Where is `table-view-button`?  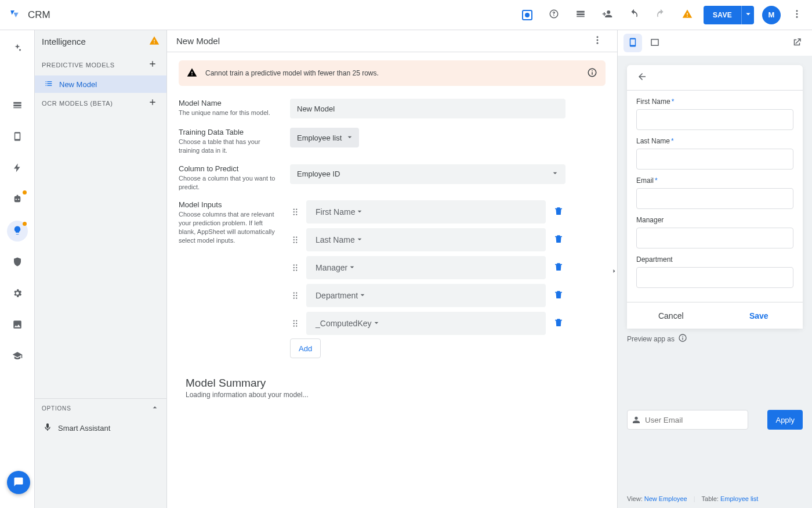 table-view-button is located at coordinates (581, 15).